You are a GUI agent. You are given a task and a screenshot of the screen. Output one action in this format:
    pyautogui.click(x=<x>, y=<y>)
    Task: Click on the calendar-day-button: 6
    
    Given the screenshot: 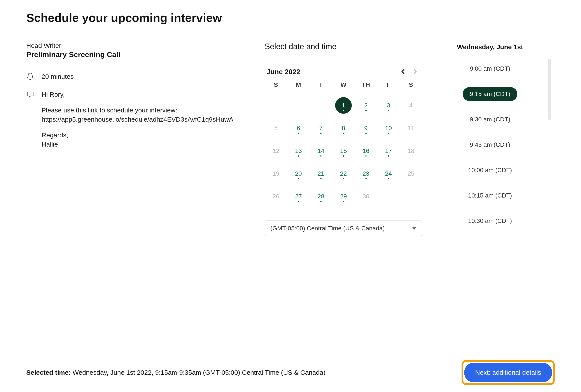 What is the action you would take?
    pyautogui.click(x=298, y=128)
    